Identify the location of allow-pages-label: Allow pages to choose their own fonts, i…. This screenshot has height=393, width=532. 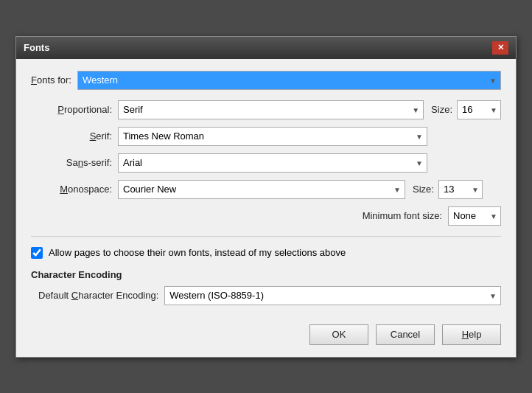
(197, 252).